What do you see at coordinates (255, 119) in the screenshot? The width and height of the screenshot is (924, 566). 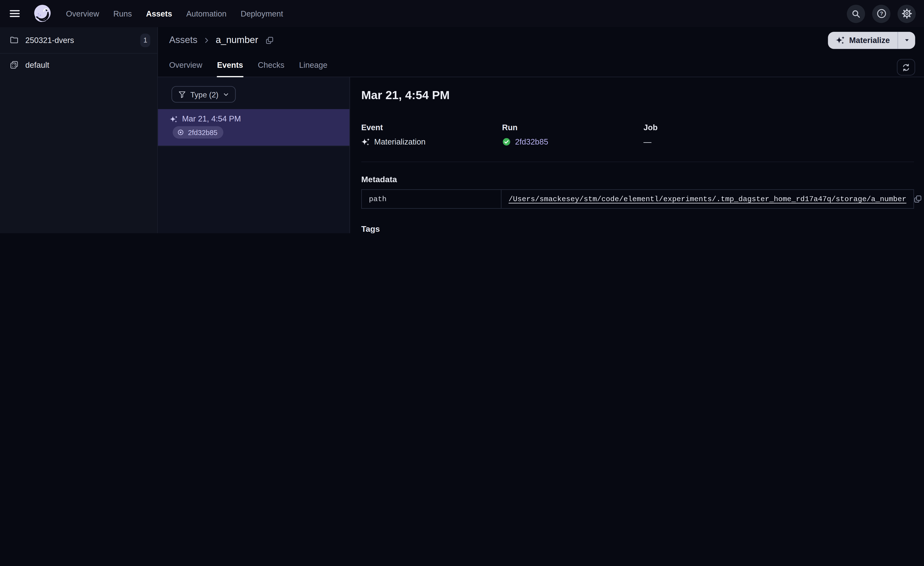 I see `event-item-header: Mar 21, 4:54 PM` at bounding box center [255, 119].